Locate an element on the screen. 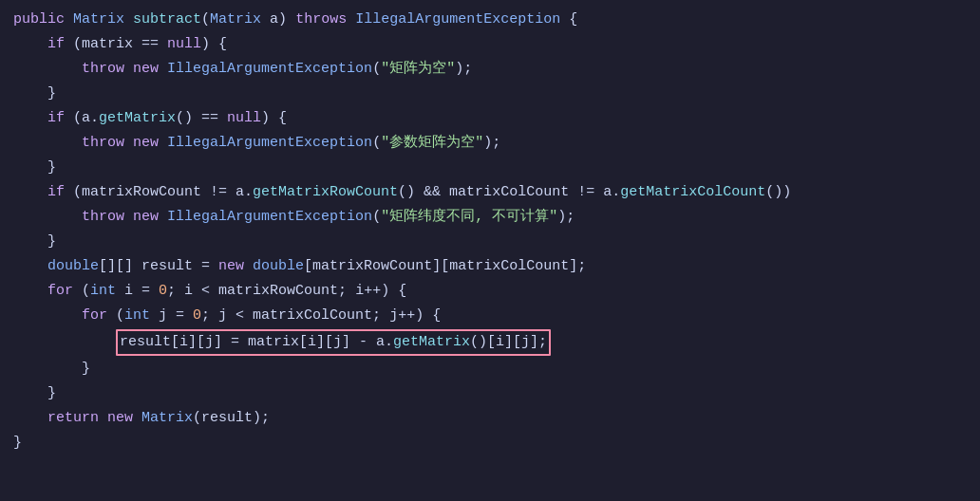 Image resolution: width=980 pixels, height=501 pixels. code-token: getMatrixColCount is located at coordinates (693, 192).